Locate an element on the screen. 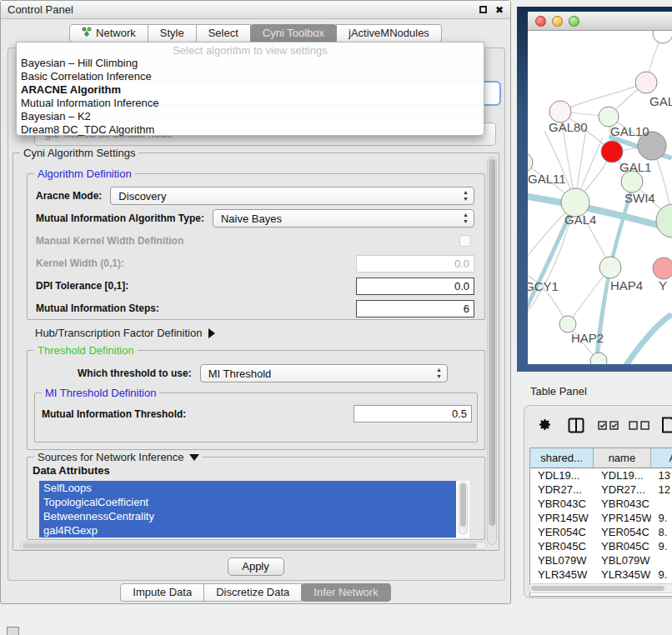 The image size is (672, 635). table-row: YDL19...YDL19...13 is located at coordinates (601, 475).